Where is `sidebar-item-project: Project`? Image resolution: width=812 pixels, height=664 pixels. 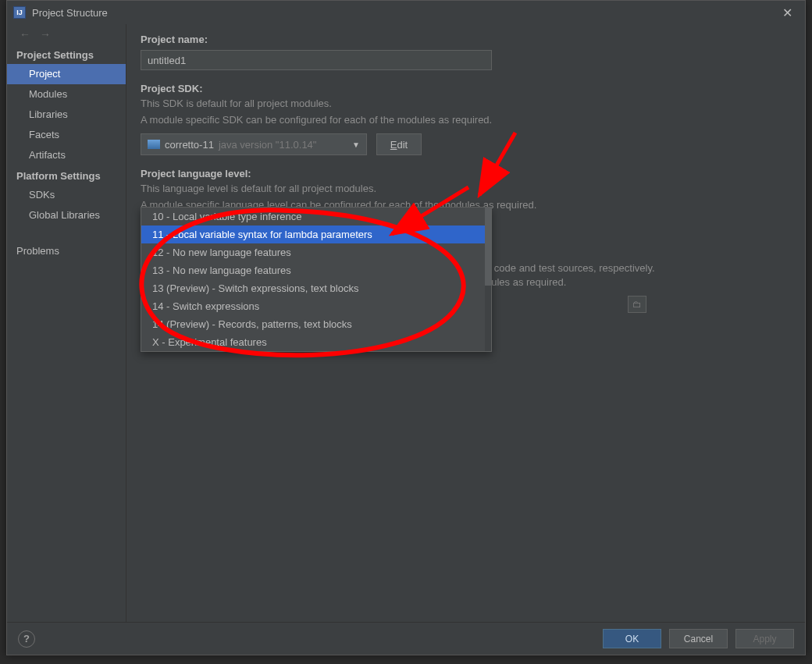 sidebar-item-project: Project is located at coordinates (66, 74).